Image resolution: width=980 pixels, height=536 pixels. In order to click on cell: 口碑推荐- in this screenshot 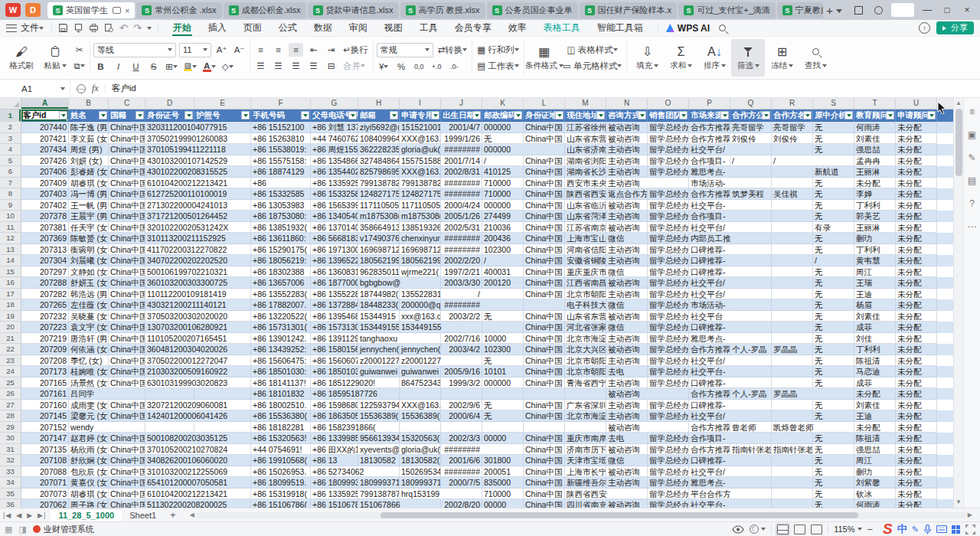, I will do `click(710, 461)`.